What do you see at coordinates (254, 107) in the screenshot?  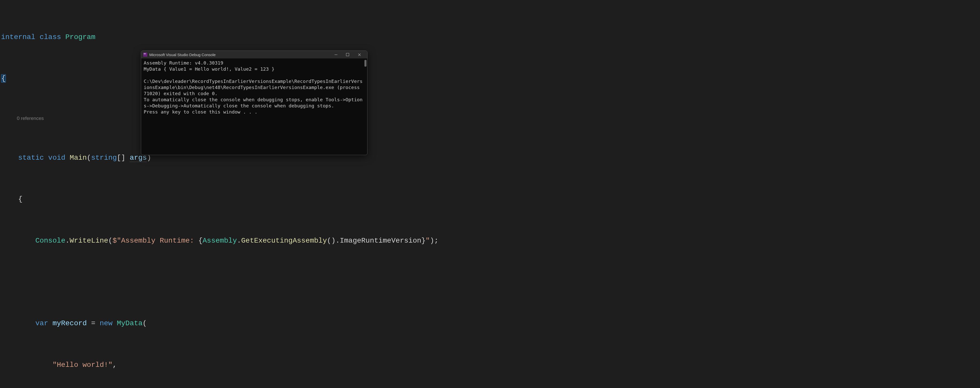 I see `console-output: Assembly Runtime: v4.0.30319 MyData { Va…` at bounding box center [254, 107].